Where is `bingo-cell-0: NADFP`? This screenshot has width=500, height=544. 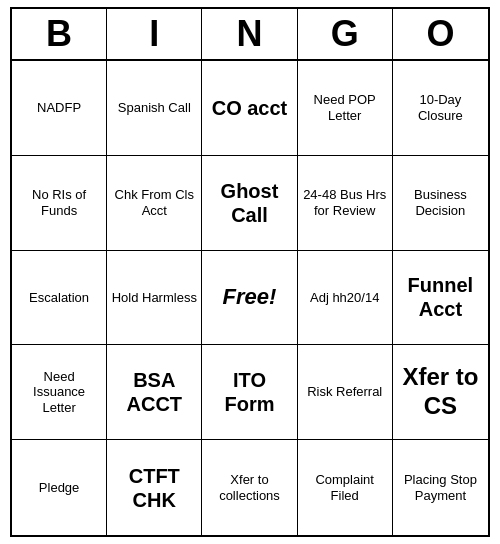
bingo-cell-0: NADFP is located at coordinates (60, 108).